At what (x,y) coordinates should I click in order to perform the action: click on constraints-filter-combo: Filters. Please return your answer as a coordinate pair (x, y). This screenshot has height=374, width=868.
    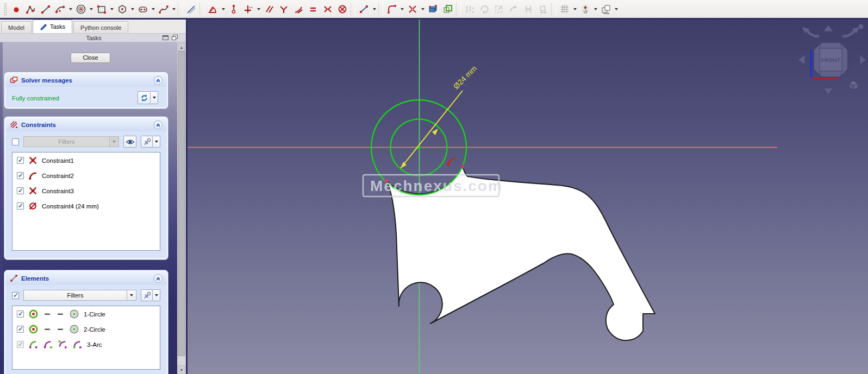
    Looking at the image, I should click on (71, 142).